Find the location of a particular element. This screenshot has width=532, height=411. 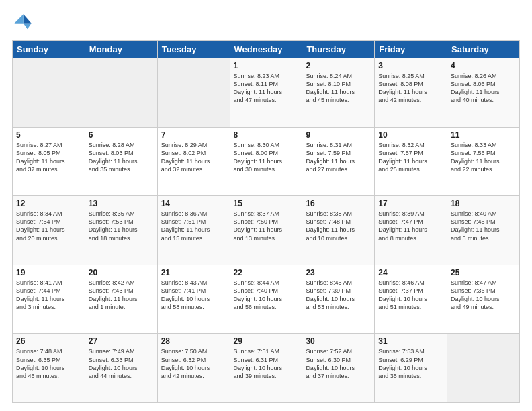

calendar-cell: 10Sunrise: 8:32 AM Sunset: 7:57 PM Dayli… is located at coordinates (411, 161).